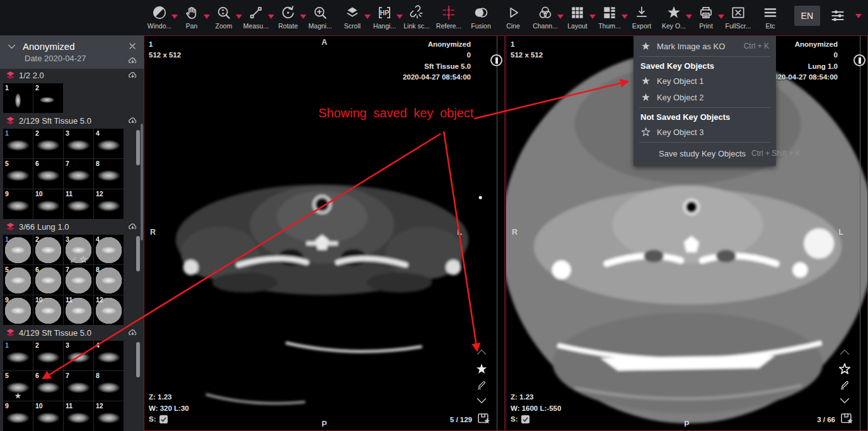 Image resolution: width=868 pixels, height=431 pixels. Describe the element at coordinates (481, 17) in the screenshot. I see `tool-fusion: Fusion` at that location.